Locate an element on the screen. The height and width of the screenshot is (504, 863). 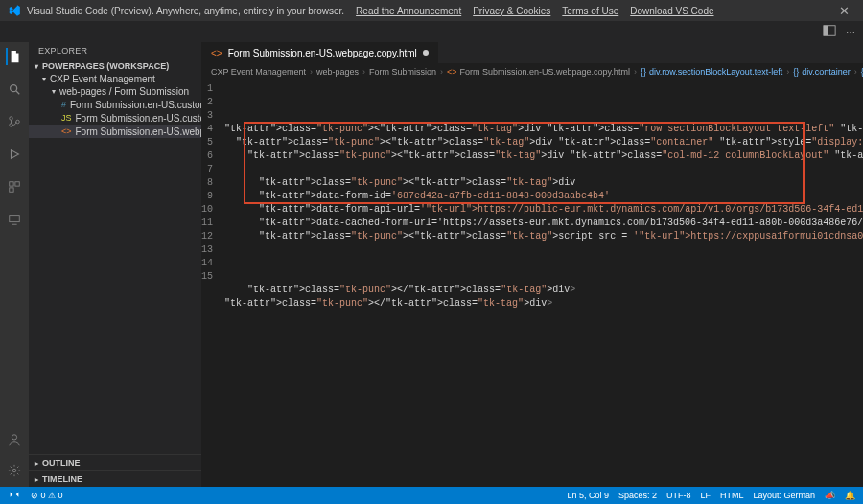
activity-settings-icon is located at coordinates (14, 470).